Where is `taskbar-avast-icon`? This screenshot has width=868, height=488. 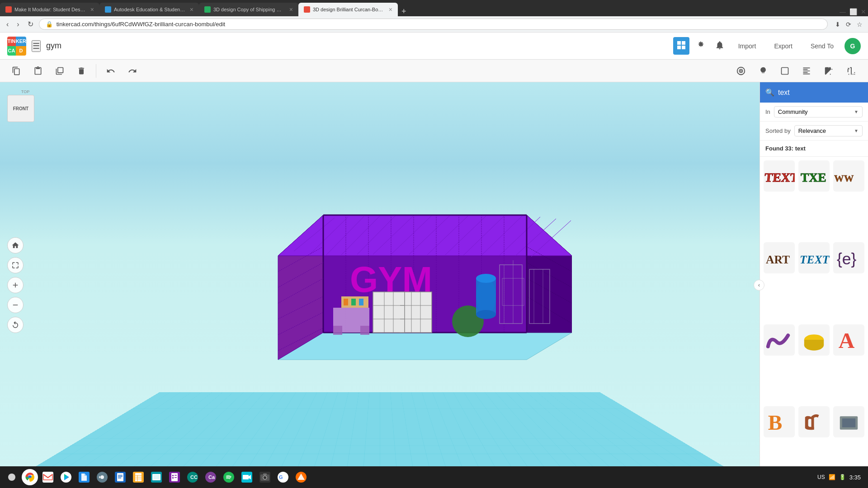 taskbar-avast-icon is located at coordinates (301, 477).